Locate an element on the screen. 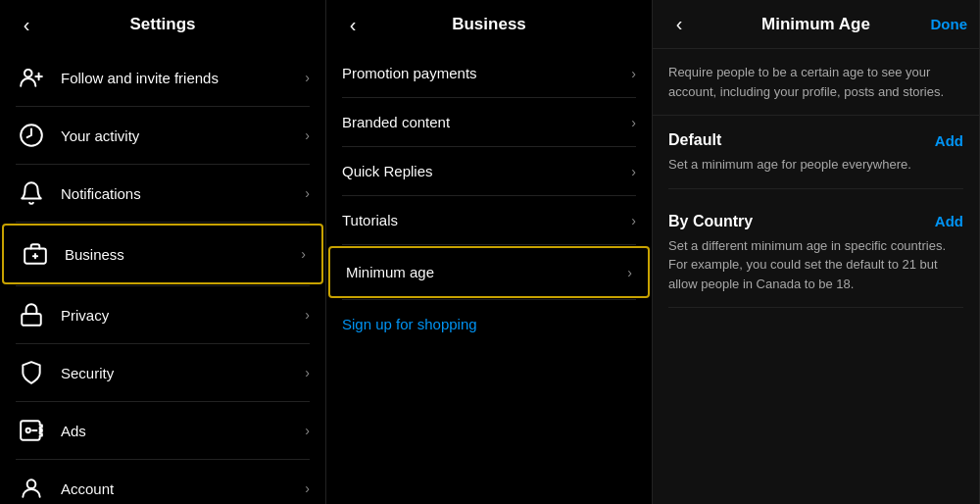 The height and width of the screenshot is (504, 980). minage-label: Minimum age is located at coordinates (486, 273).